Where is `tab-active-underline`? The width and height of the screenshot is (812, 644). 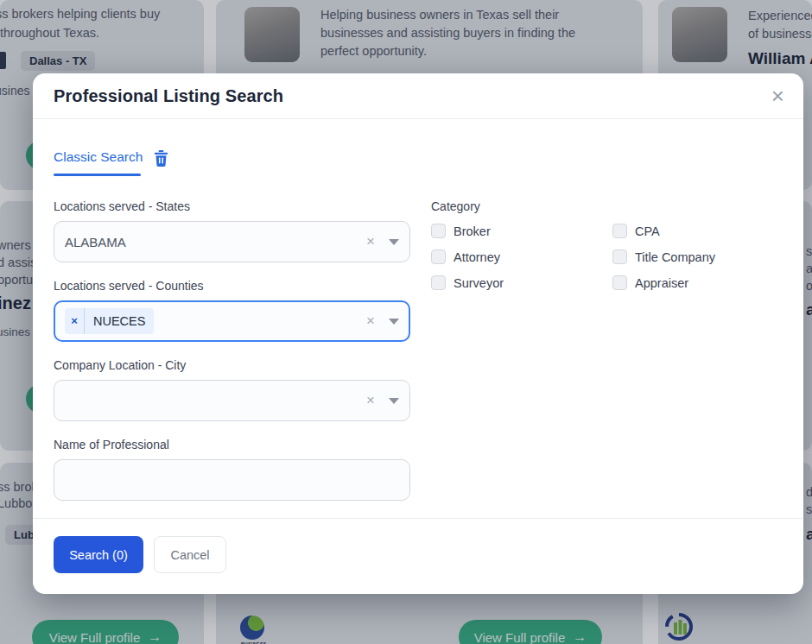 tab-active-underline is located at coordinates (97, 174).